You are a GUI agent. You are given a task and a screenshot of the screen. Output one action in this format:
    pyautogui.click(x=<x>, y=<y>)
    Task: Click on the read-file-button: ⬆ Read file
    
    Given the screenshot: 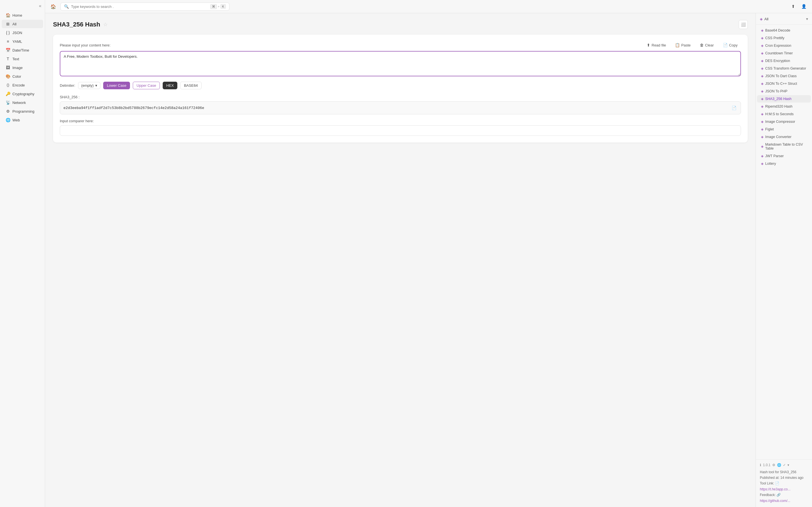 What is the action you would take?
    pyautogui.click(x=656, y=45)
    